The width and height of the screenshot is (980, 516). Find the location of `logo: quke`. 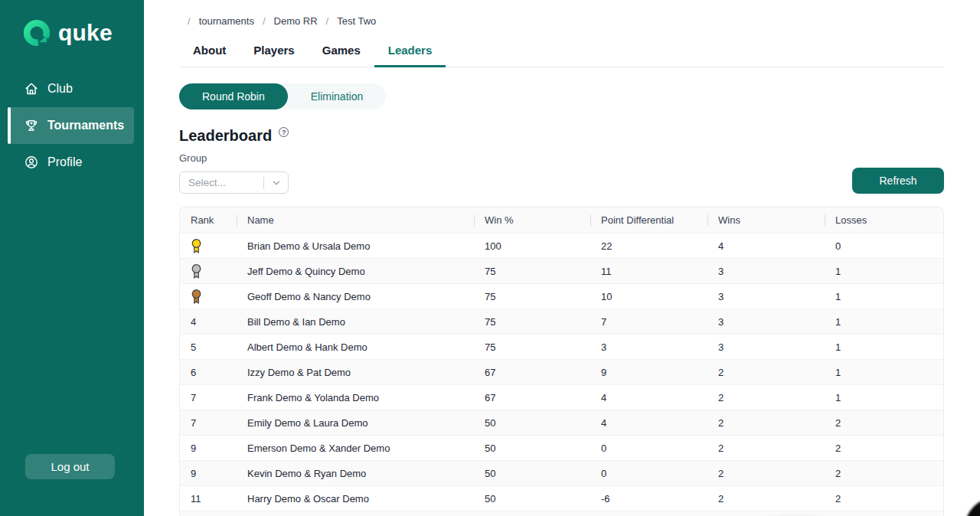

logo: quke is located at coordinates (72, 24).